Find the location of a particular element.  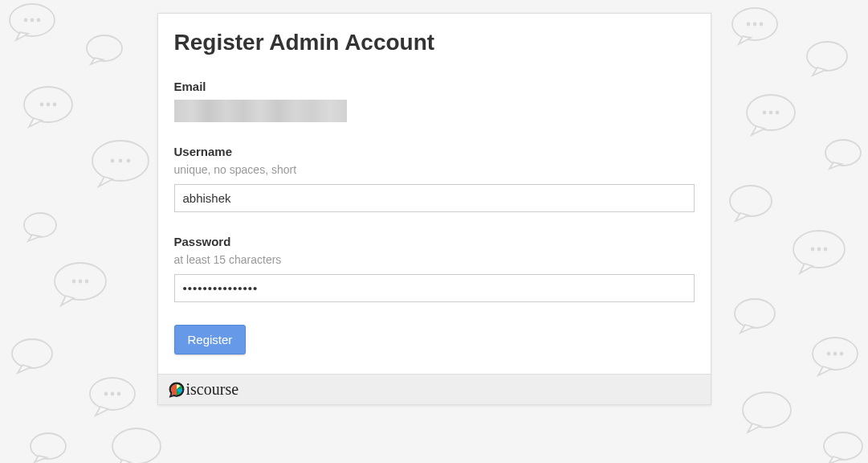

password-group: Password at least 15 characters is located at coordinates (434, 268).